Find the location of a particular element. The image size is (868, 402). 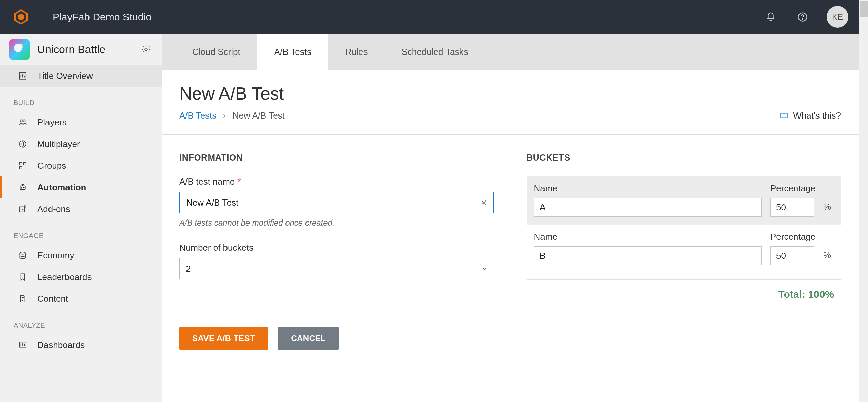

buckets-heading: BUCKETS is located at coordinates (684, 158).